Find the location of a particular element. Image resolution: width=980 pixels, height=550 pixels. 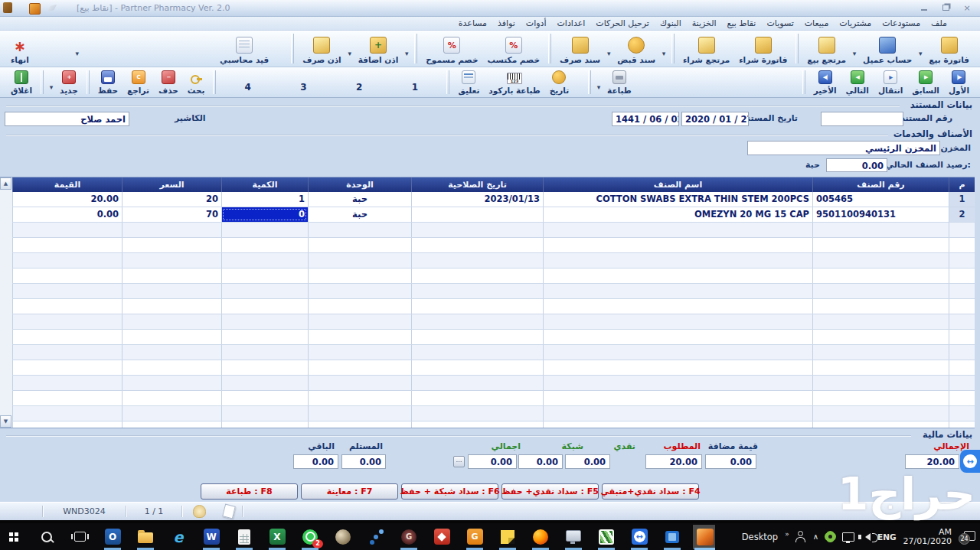

people-icon is located at coordinates (799, 537).